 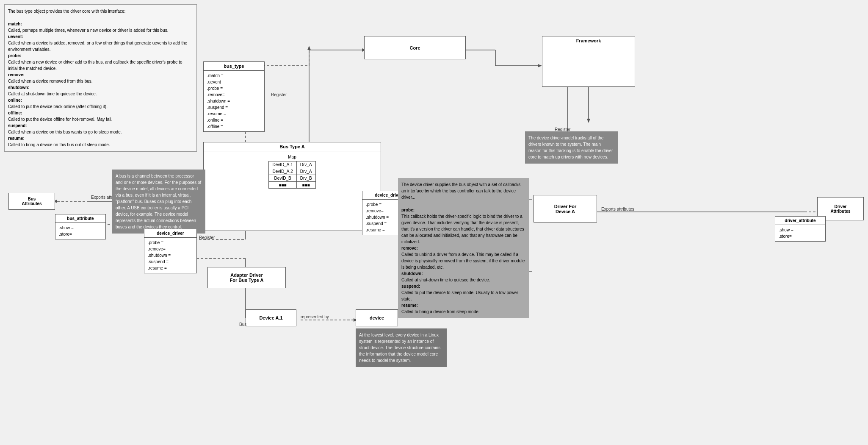 What do you see at coordinates (271, 318) in the screenshot?
I see `device-a1-label: Device A.1` at bounding box center [271, 318].